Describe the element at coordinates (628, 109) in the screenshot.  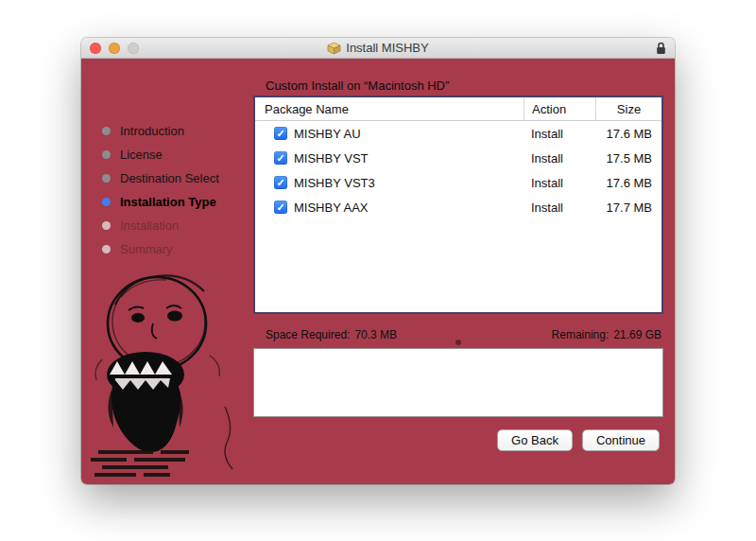
I see `column-header-size: Size` at that location.